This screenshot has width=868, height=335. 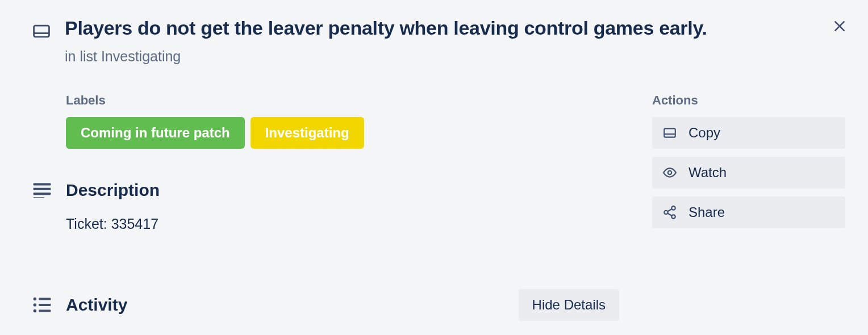 What do you see at coordinates (840, 26) in the screenshot?
I see `close-button` at bounding box center [840, 26].